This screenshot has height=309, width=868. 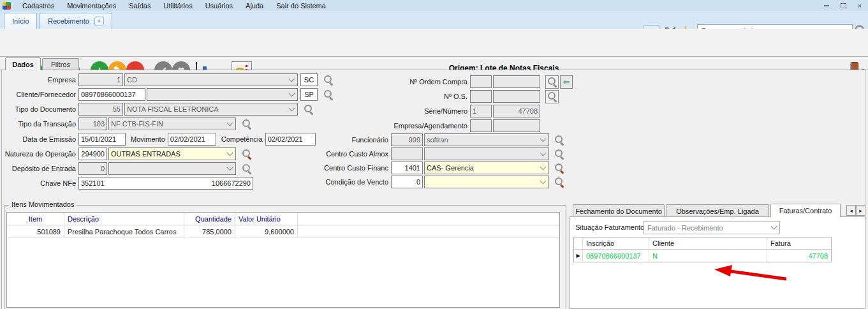 What do you see at coordinates (851, 211) in the screenshot?
I see `tab-scroll-left-button: ◂` at bounding box center [851, 211].